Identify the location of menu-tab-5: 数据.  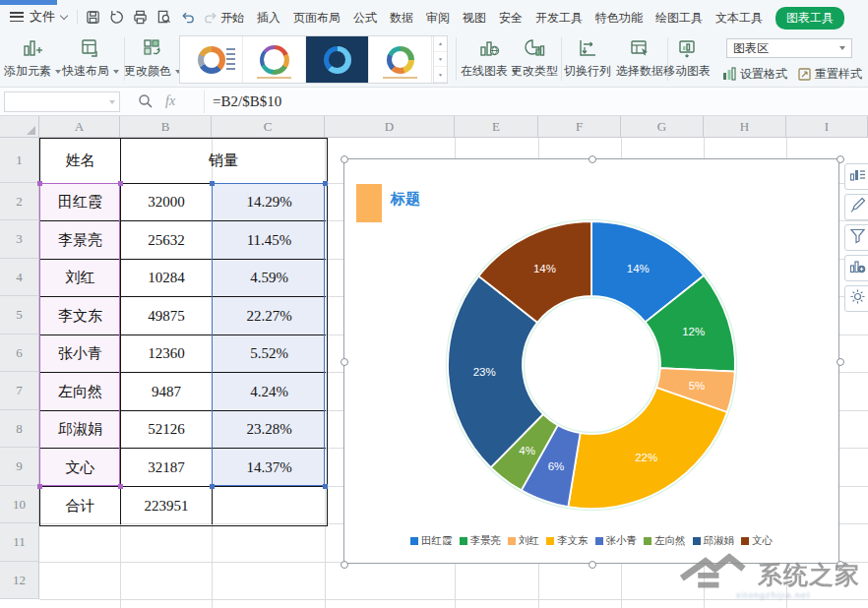
(402, 18).